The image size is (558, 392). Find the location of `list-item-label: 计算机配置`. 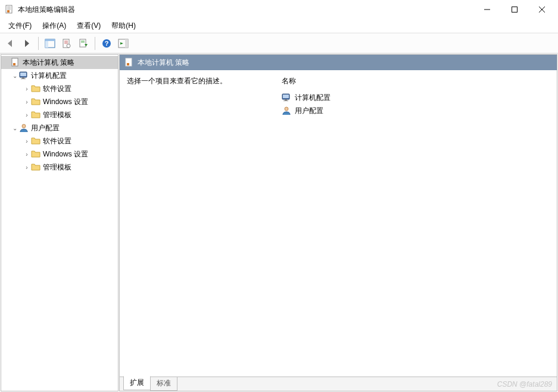

list-item-label: 计算机配置 is located at coordinates (313, 98).